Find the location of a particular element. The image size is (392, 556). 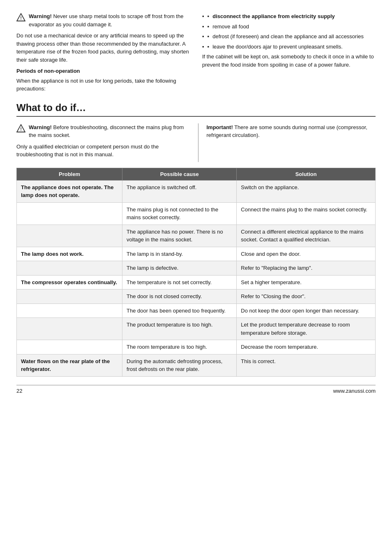

section-heading-what-to-do: What to do if… is located at coordinates (196, 109).